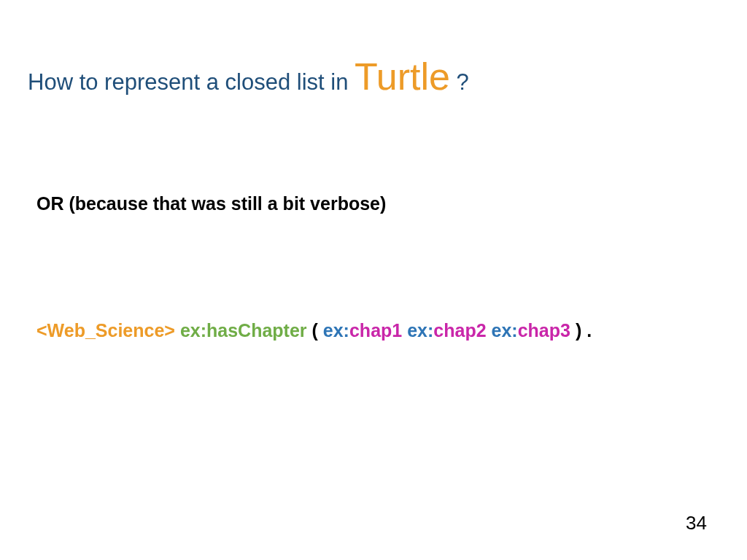  What do you see at coordinates (544, 330) in the screenshot?
I see `code-obj3-name: chap3` at bounding box center [544, 330].